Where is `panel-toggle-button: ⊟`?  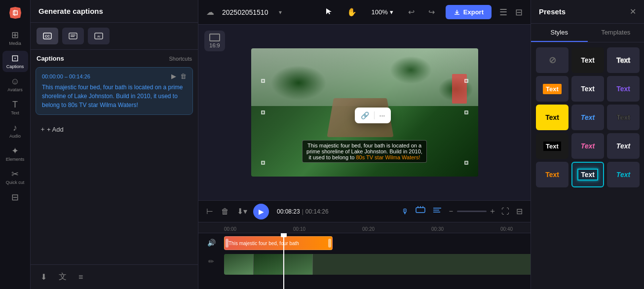 panel-toggle-button: ⊟ is located at coordinates (519, 12).